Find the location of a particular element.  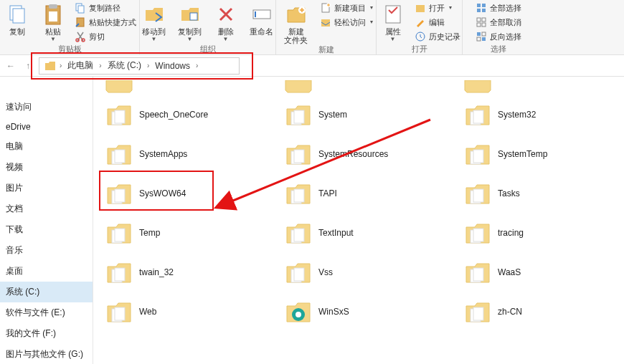

sidebar-item: 系统 (C:) is located at coordinates (46, 292).